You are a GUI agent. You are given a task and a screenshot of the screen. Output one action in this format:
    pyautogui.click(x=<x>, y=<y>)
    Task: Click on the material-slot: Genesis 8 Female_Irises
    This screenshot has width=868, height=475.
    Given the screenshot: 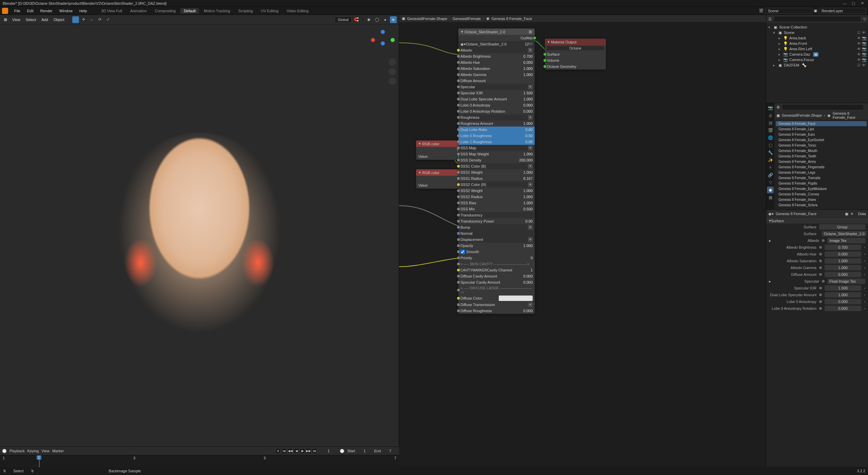 What is the action you would take?
    pyautogui.click(x=821, y=200)
    